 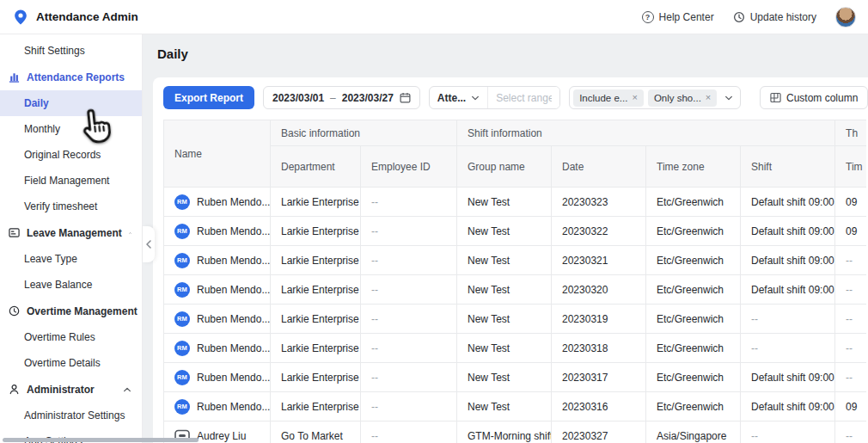 I want to click on cell-date: 20230318, so click(x=599, y=348).